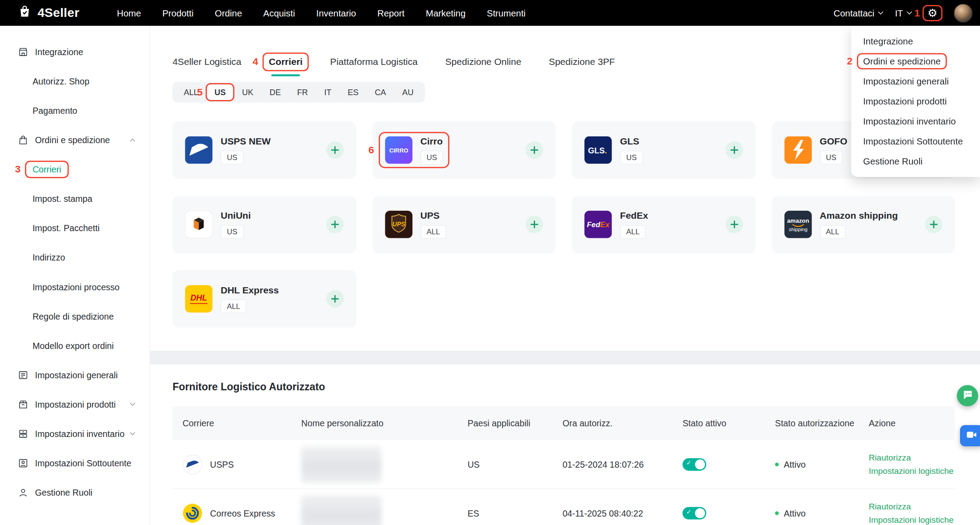  Describe the element at coordinates (564, 423) in the screenshot. I see `table-header: CorriereNome personalizzatoPaesi applica…` at that location.